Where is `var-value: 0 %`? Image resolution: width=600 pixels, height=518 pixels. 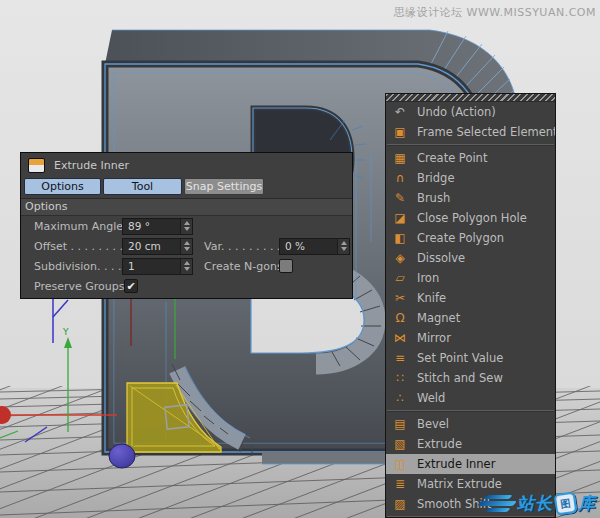 var-value: 0 % is located at coordinates (308, 246).